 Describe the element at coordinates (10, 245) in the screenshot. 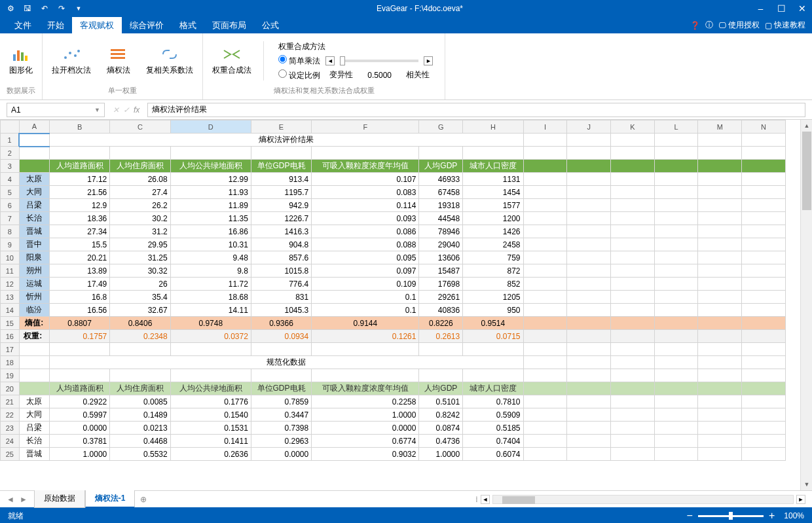

I see `row-header: 9` at that location.